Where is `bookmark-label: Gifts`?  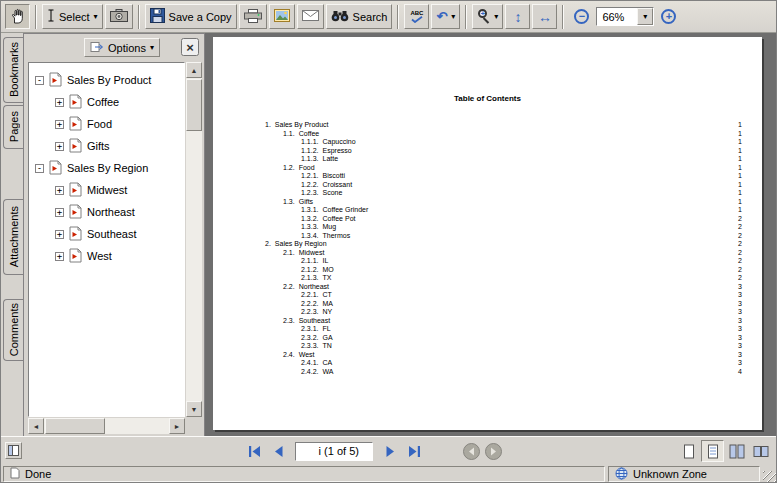
bookmark-label: Gifts is located at coordinates (98, 146).